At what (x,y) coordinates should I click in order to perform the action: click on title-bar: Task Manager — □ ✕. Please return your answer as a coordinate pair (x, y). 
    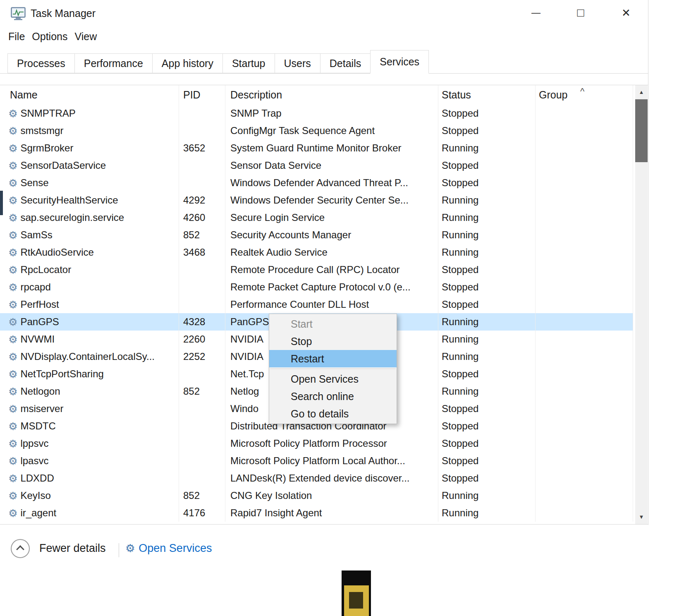
    Looking at the image, I should click on (324, 14).